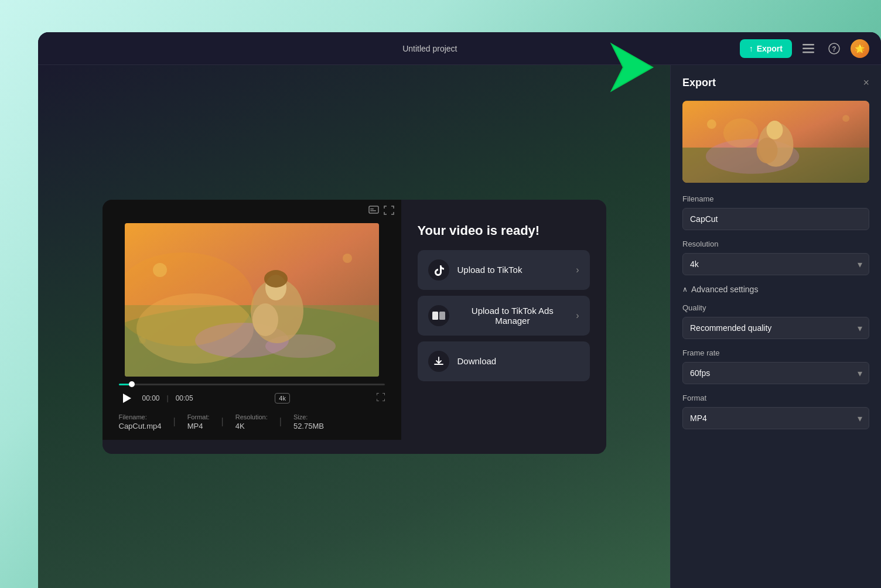 Image resolution: width=881 pixels, height=588 pixels. I want to click on filename-field-label: Filename, so click(776, 199).